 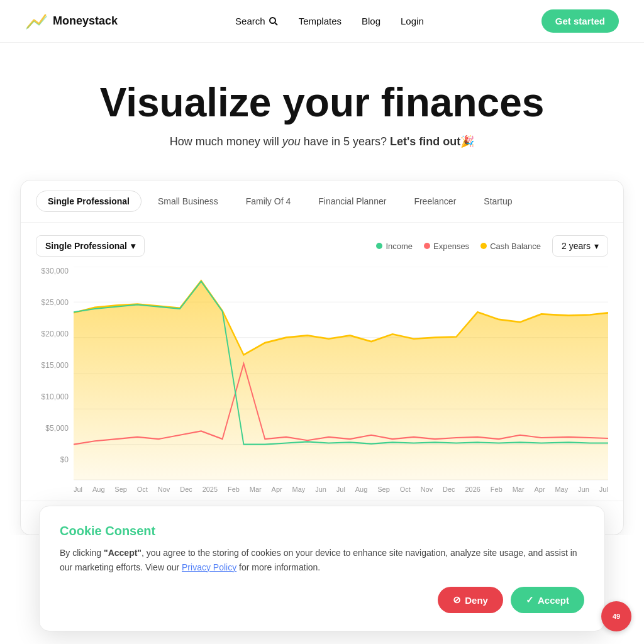 What do you see at coordinates (322, 201) in the screenshot?
I see `tab-bar: Single Professional Small Business Famil…` at bounding box center [322, 201].